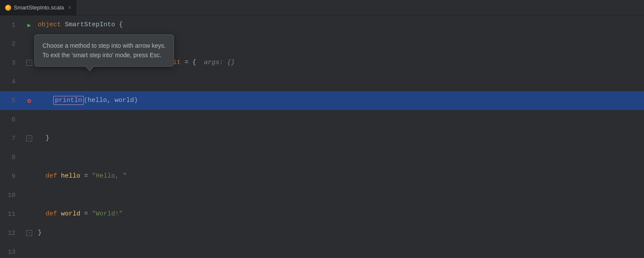 The image size is (644, 258). I want to click on code-token: ), so click(136, 101).